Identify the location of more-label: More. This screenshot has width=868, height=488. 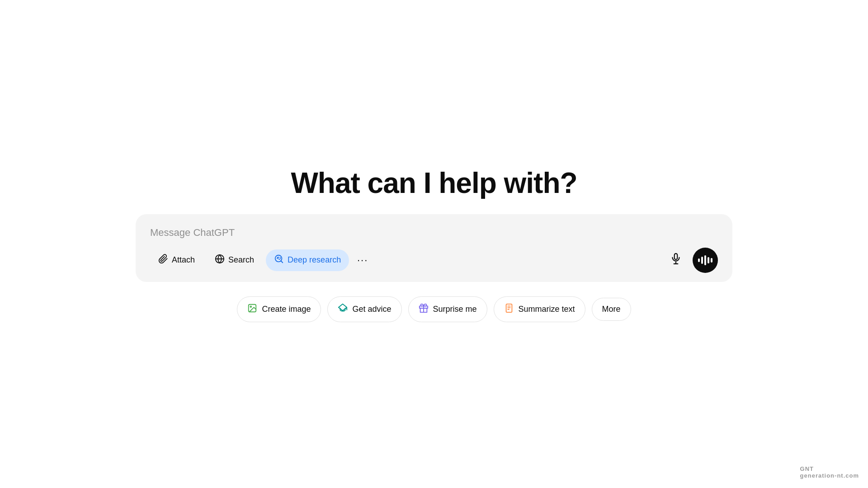
(611, 309).